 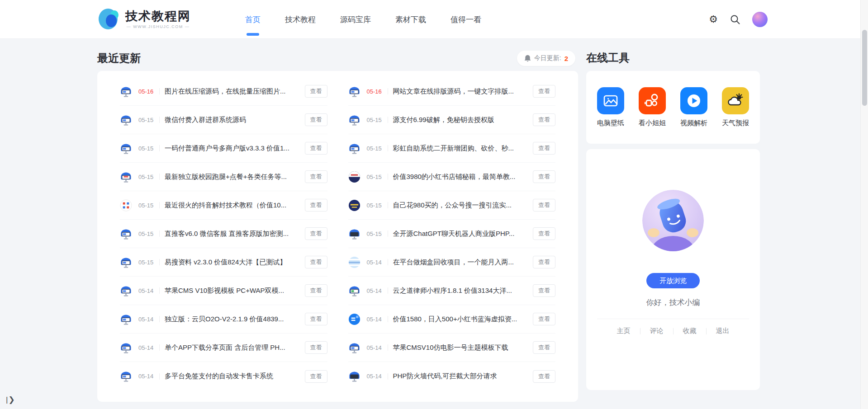 I want to click on profile-link-0: 主页, so click(x=624, y=331).